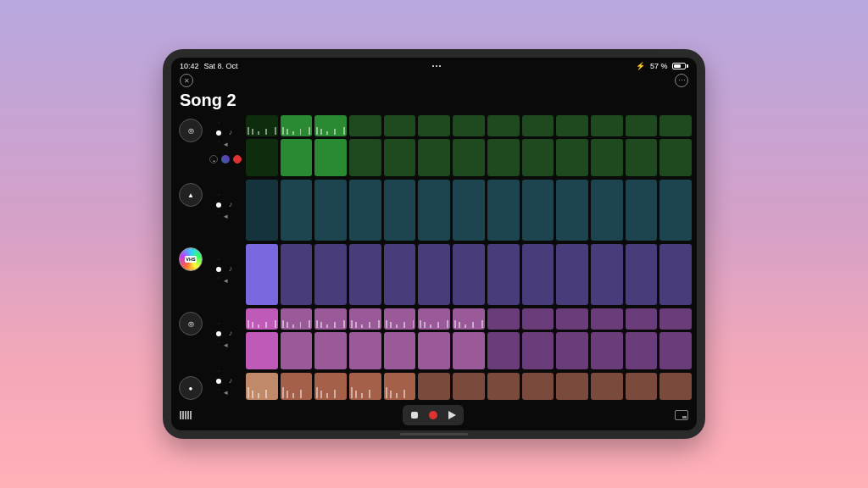 The image size is (868, 488). What do you see at coordinates (214, 159) in the screenshot?
I see `expand-button: ⌄` at bounding box center [214, 159].